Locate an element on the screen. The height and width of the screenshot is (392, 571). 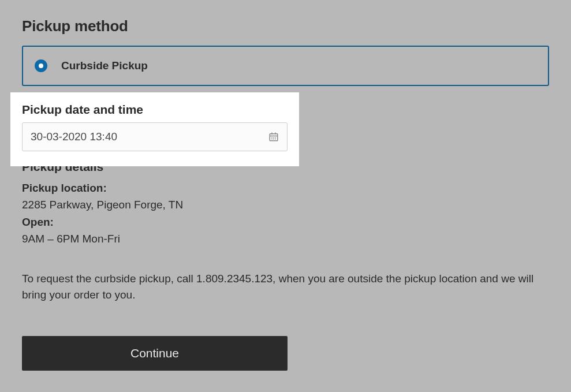
pickup-instructions: To request the curbside pickup, call 1.8… is located at coordinates (285, 288).